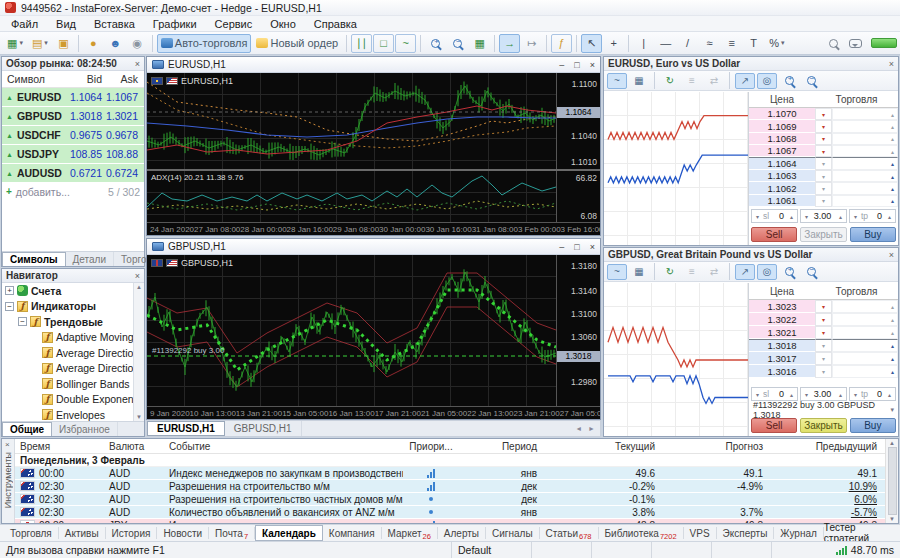 This screenshot has width=900, height=558. Describe the element at coordinates (40, 44) in the screenshot. I see `profiles-button: ▤▾` at that location.